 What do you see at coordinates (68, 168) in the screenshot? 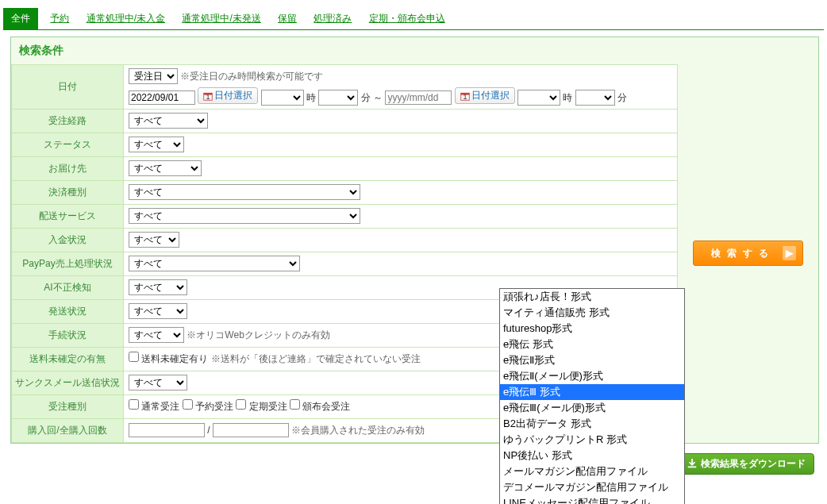
I see `label-dest: お届け先` at bounding box center [68, 168].